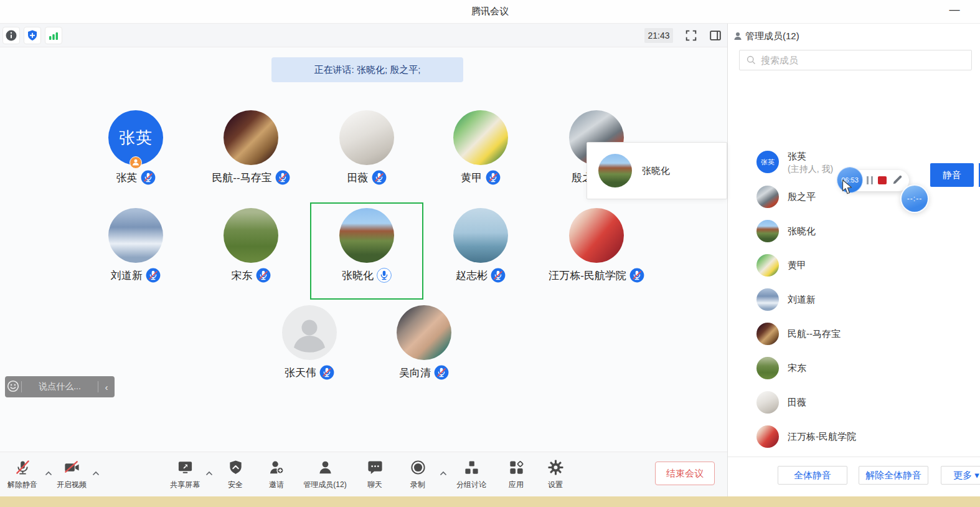 The height and width of the screenshot is (507, 980). I want to click on member-name: 黄甲, so click(797, 265).